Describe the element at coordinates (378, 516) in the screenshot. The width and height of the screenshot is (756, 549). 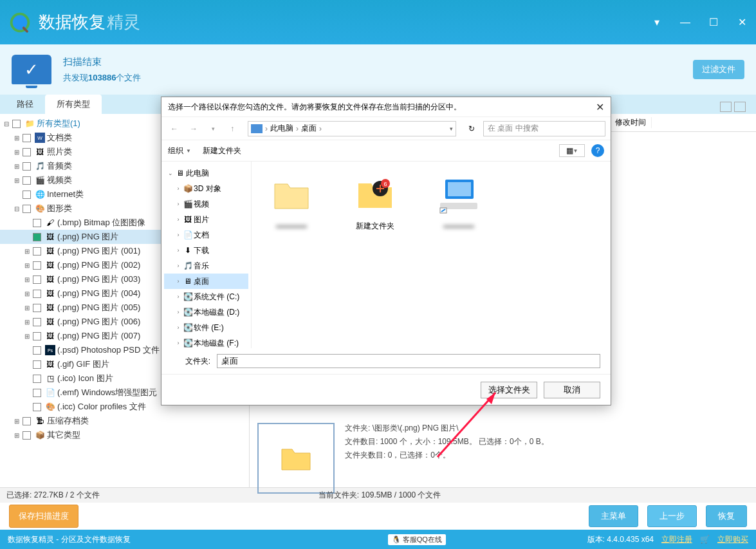
I see `action-bar: 保存扫描进度 主菜单 上一步 恢复` at that location.